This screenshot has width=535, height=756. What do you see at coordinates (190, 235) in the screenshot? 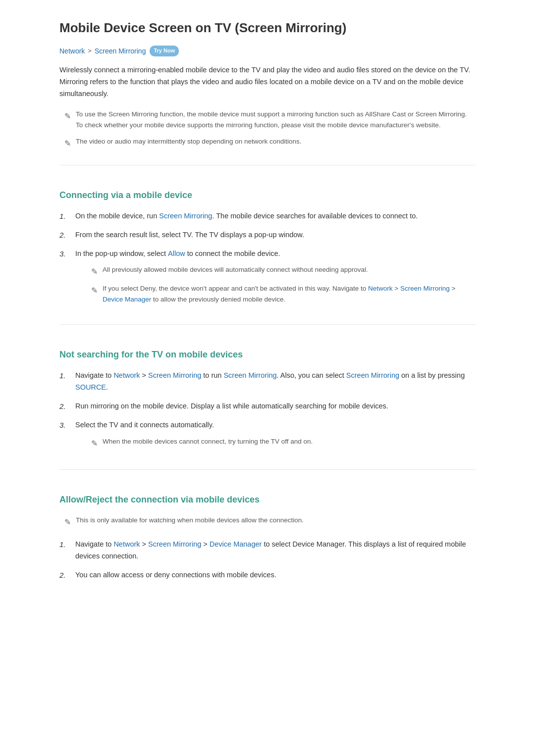
I see `item-text: From the search result list, select TV. …` at bounding box center [190, 235].